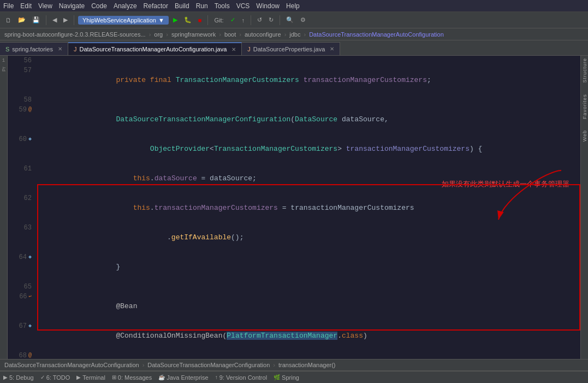 The width and height of the screenshot is (588, 383). I want to click on bc-sep4: ›, so click(240, 34).